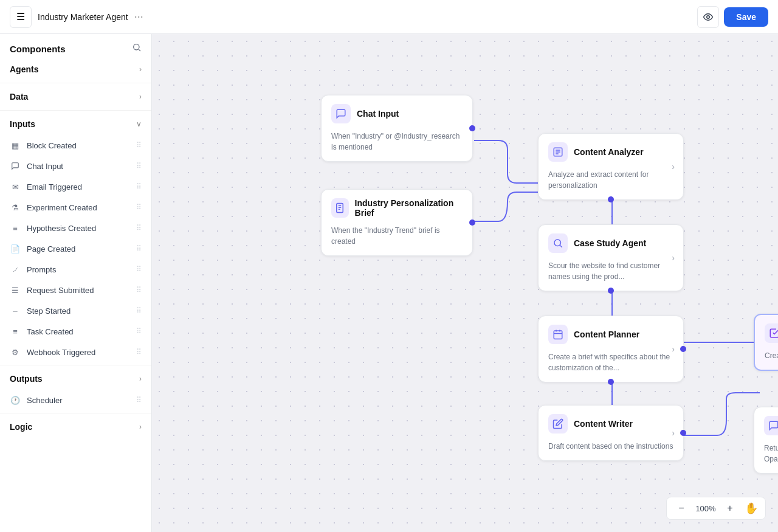 The width and height of the screenshot is (778, 532). What do you see at coordinates (397, 239) in the screenshot?
I see `industry-brief-desc: When the "Industry Trend" brief is creat…` at bounding box center [397, 239].